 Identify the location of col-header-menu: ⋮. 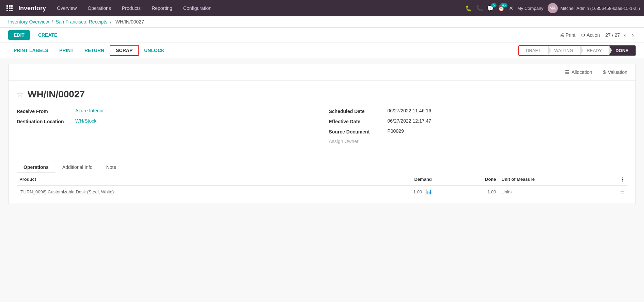
(611, 179).